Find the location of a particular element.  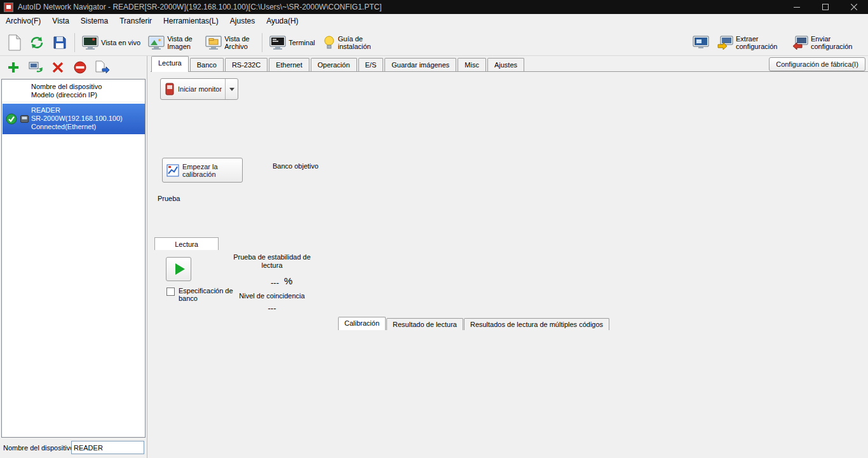

maximize-button is located at coordinates (825, 7).